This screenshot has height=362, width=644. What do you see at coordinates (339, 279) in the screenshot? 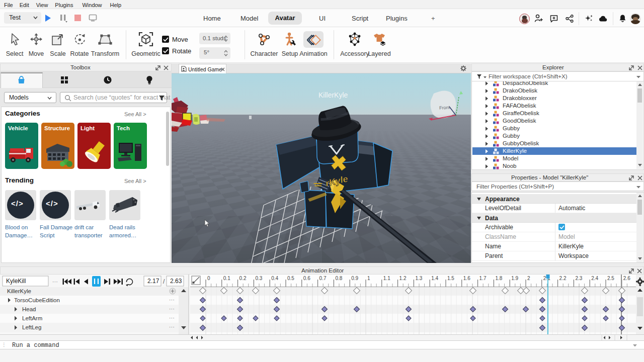
I see `svg-text: 0.8` at bounding box center [339, 279].